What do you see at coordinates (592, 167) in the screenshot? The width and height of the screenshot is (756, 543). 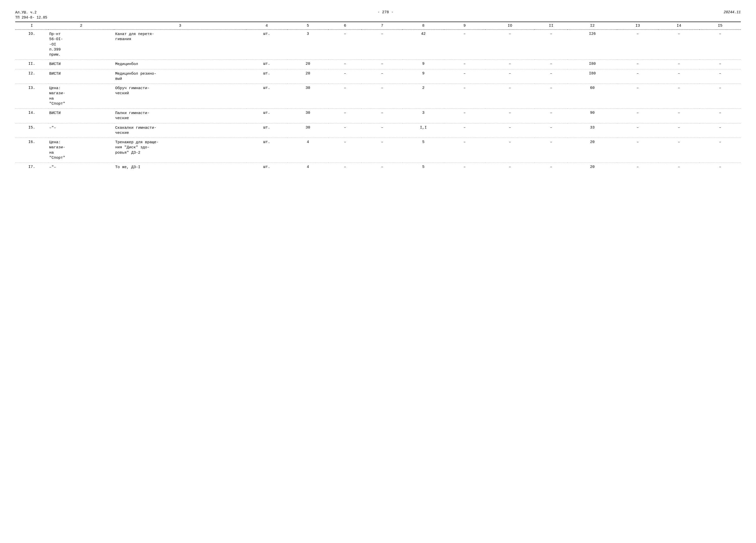 I see `cell-row8-col12: 20` at bounding box center [592, 167].